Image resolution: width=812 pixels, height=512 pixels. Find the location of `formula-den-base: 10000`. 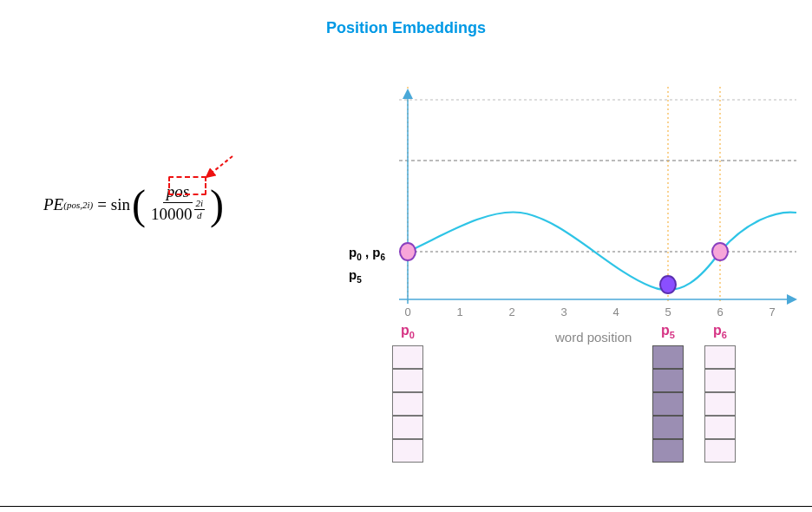

formula-den-base: 10000 is located at coordinates (172, 215).